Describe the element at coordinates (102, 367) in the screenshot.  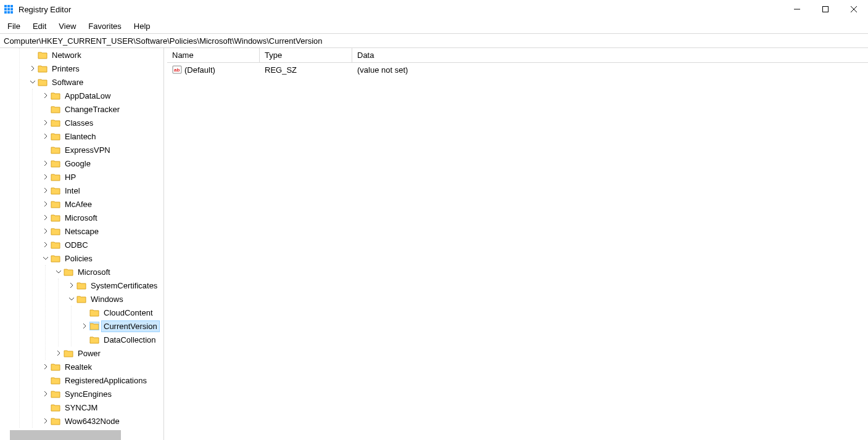
I see `tree-item-realtek: Realtek` at that location.